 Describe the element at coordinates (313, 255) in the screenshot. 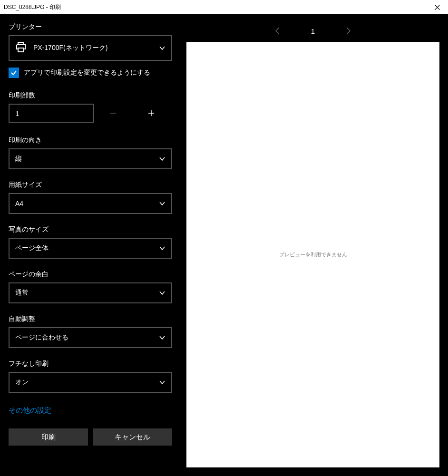

I see `preview-unavailable-text: プレビューを利用できません` at that location.